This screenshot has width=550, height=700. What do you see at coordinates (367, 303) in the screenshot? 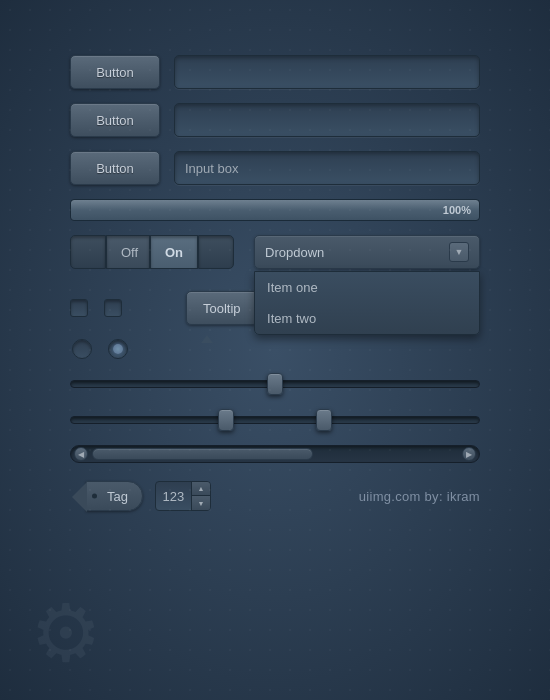
I see `dropdown-menu: Item one Item two` at bounding box center [367, 303].